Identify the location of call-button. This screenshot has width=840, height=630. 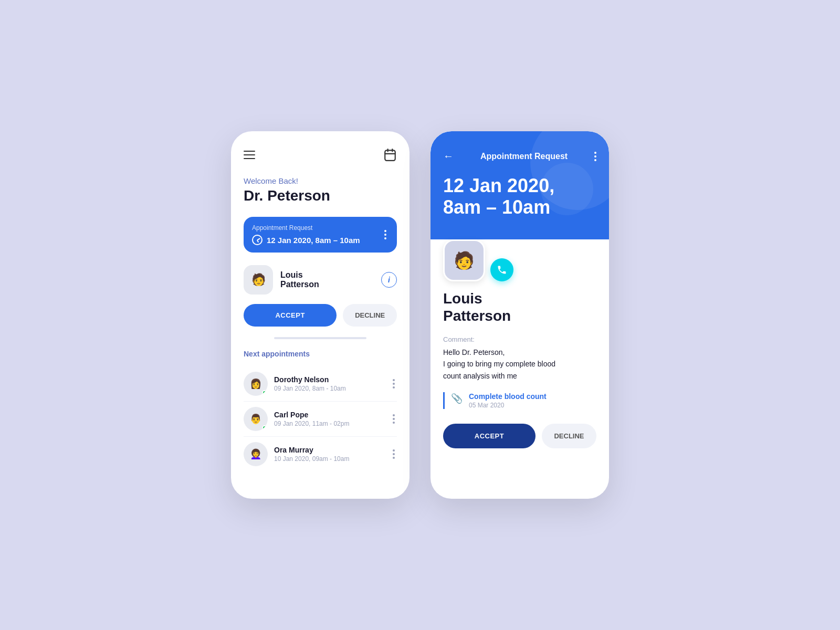
(502, 270).